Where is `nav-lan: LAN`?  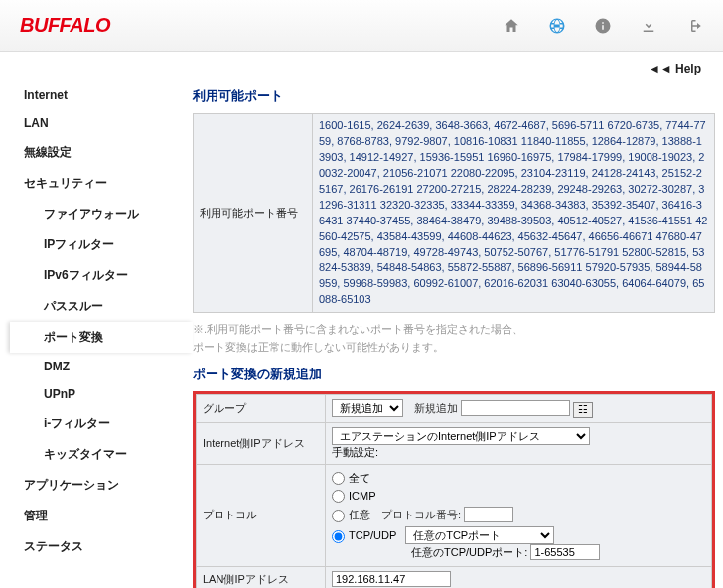 nav-lan: LAN is located at coordinates (101, 123).